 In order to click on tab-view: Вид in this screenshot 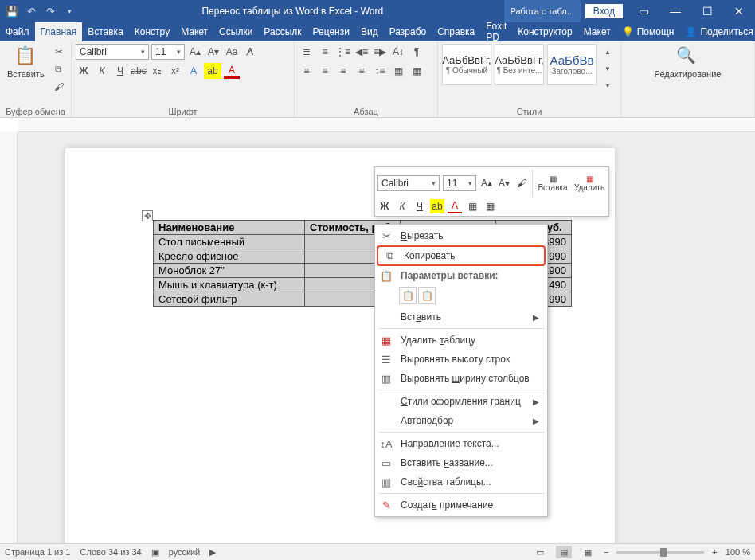, I will do `click(370, 32)`.